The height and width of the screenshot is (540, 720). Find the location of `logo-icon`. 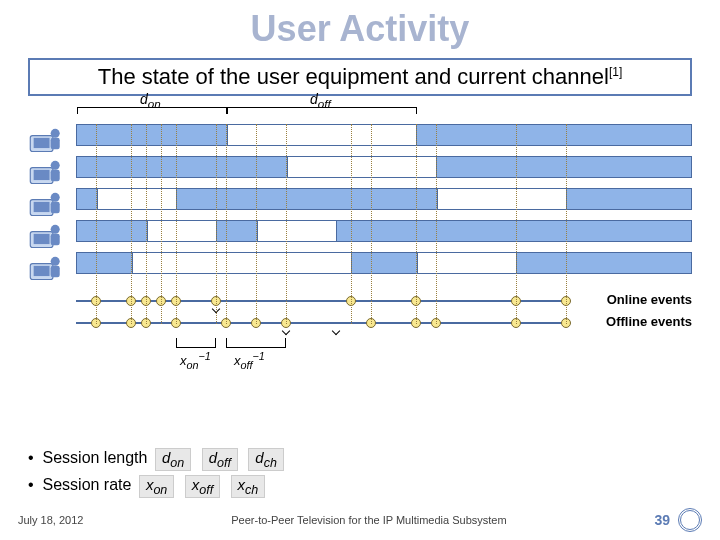

logo-icon is located at coordinates (690, 520).